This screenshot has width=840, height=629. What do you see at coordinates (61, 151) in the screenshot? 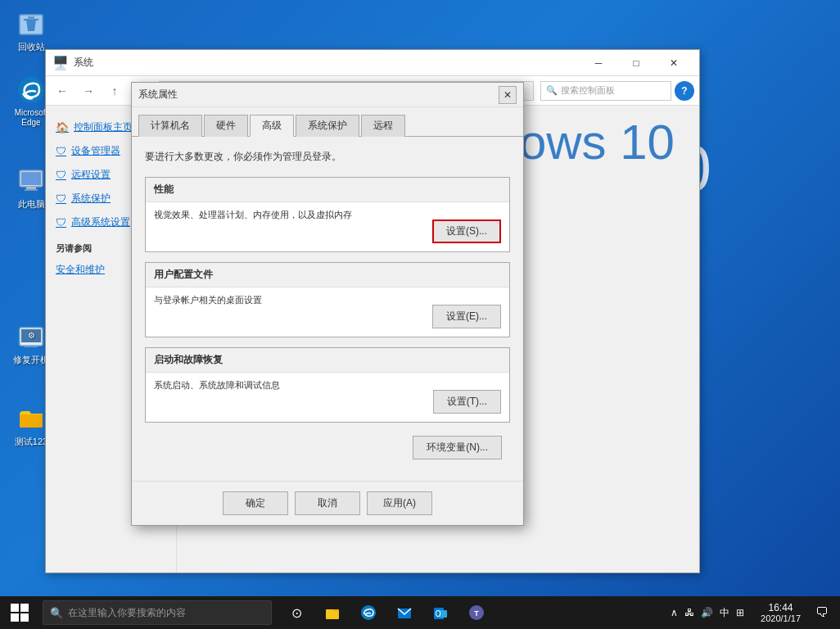
I see `shield-icon-1: 🛡` at bounding box center [61, 151].